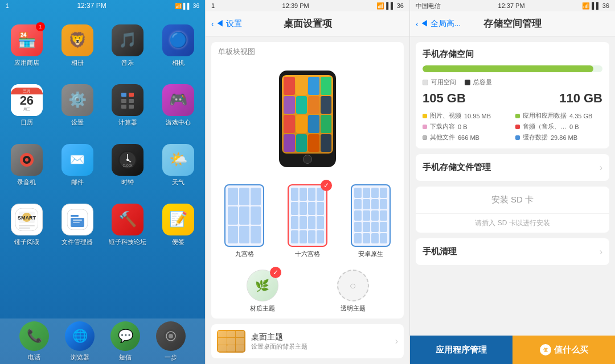 This screenshot has width=615, height=364. Describe the element at coordinates (178, 220) in the screenshot. I see `note-icon: 📝` at that location.